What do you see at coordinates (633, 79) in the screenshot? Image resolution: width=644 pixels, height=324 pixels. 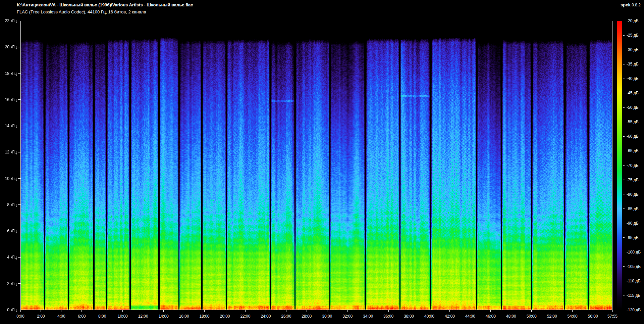 I see `legend-tick-label: -40 дБ` at bounding box center [633, 79].